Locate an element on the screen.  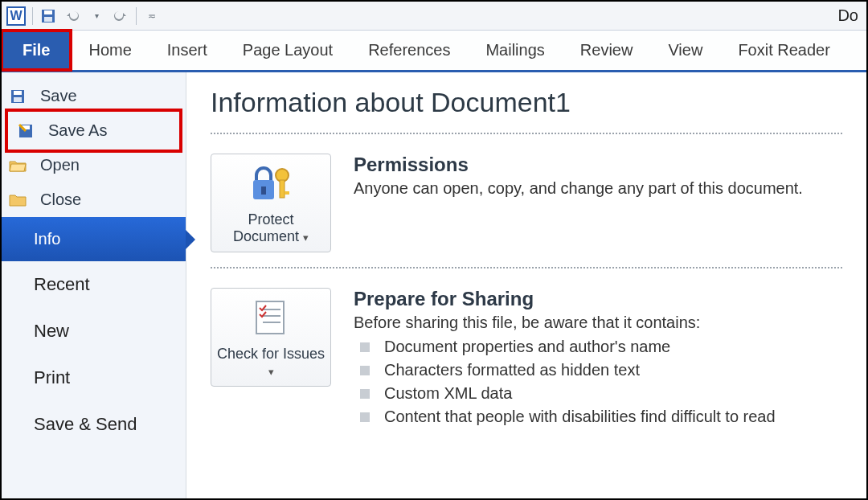
list-item: Custom XML data is located at coordinates (567, 394).